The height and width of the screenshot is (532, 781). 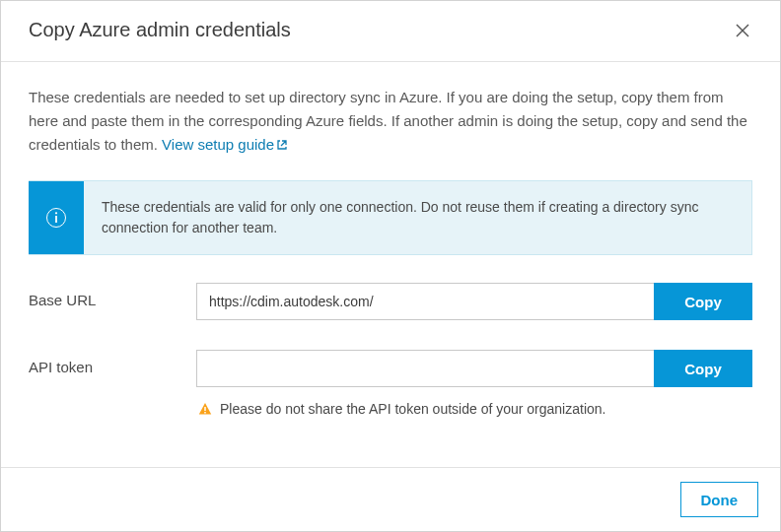 I want to click on info-icon-box, so click(x=56, y=218).